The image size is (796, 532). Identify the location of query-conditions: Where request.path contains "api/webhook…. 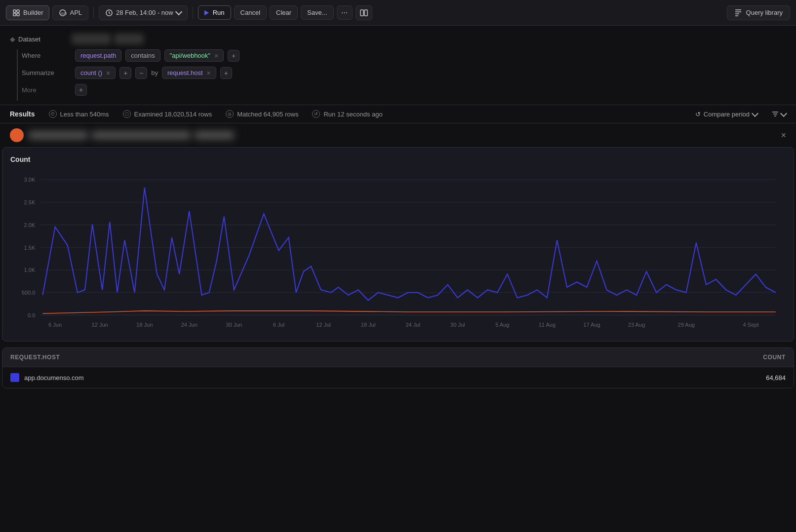
(401, 75).